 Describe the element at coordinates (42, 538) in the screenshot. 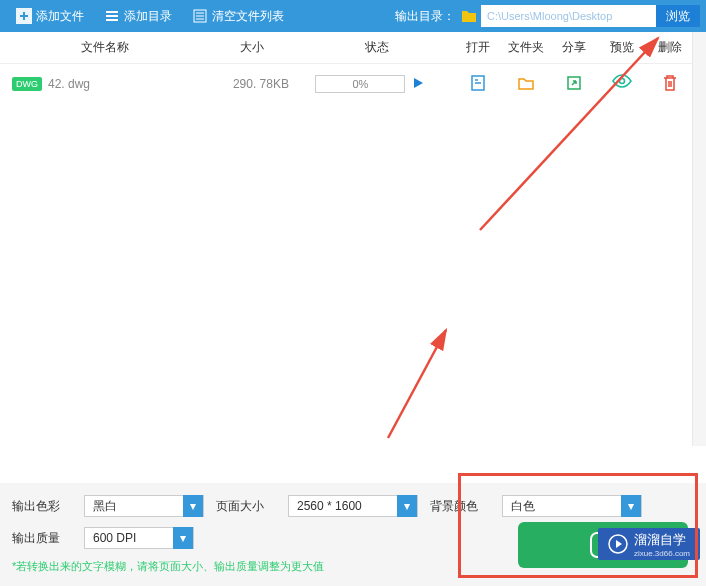

I see `quality-label: 输出质量` at that location.